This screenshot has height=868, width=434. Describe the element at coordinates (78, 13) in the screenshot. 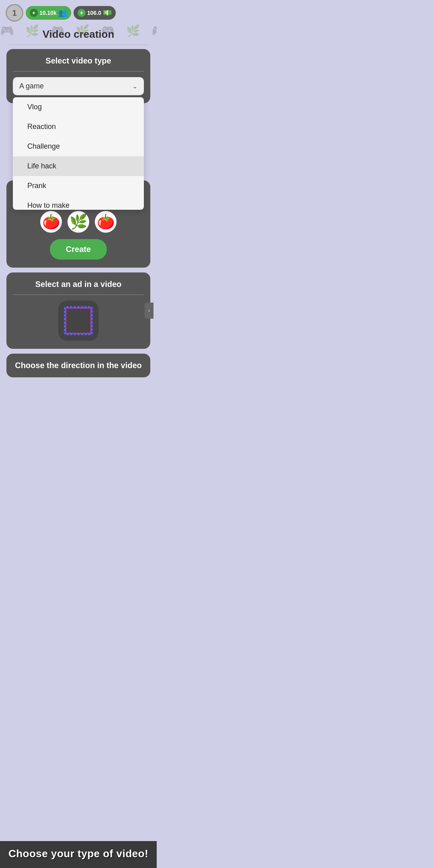

I see `status-bar: 1 + 10.10k 👥 + 106.0 💵` at that location.